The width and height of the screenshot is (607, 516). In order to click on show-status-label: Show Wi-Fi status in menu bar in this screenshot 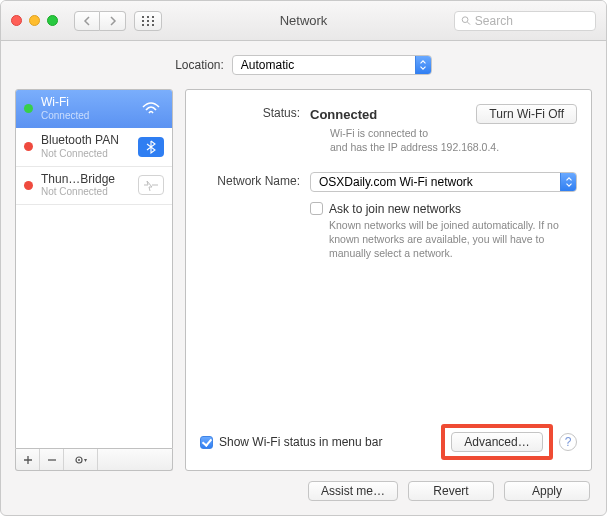, I will do `click(300, 442)`.